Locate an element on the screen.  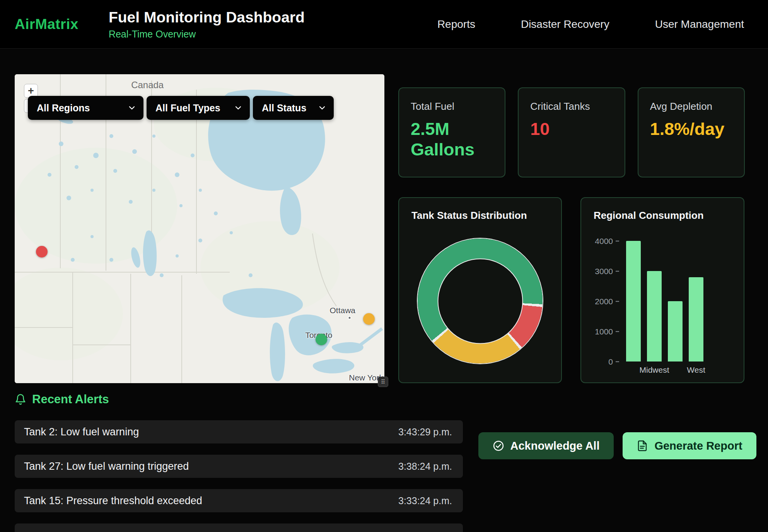
x-tick-label: Midwest is located at coordinates (654, 370).